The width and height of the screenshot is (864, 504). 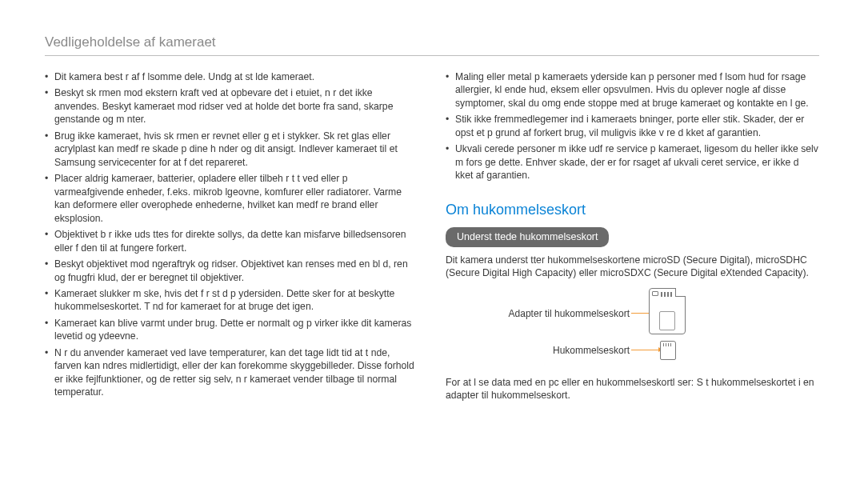 What do you see at coordinates (232, 330) in the screenshot?
I see `list-item: Kameraet kan blive varmt under brug. Det…` at bounding box center [232, 330].